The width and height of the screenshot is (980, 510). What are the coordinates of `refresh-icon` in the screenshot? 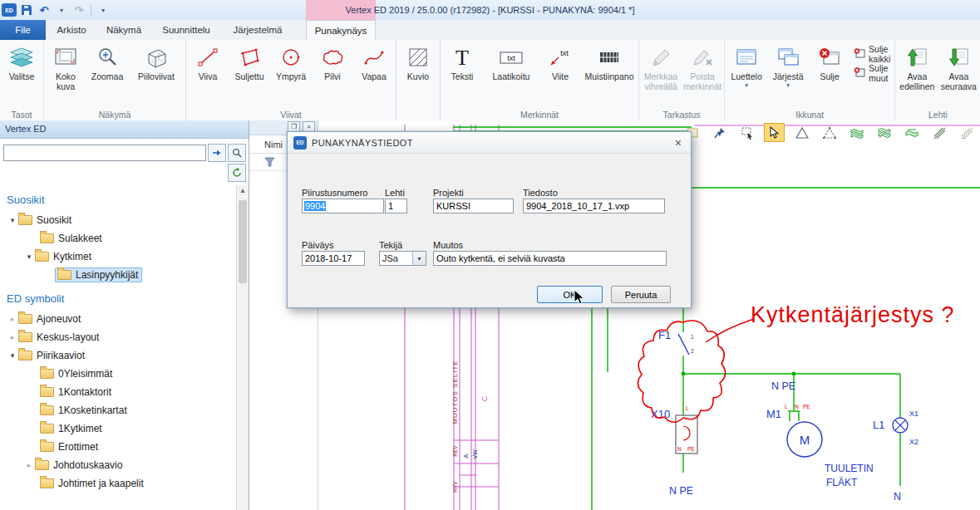 It's located at (237, 173).